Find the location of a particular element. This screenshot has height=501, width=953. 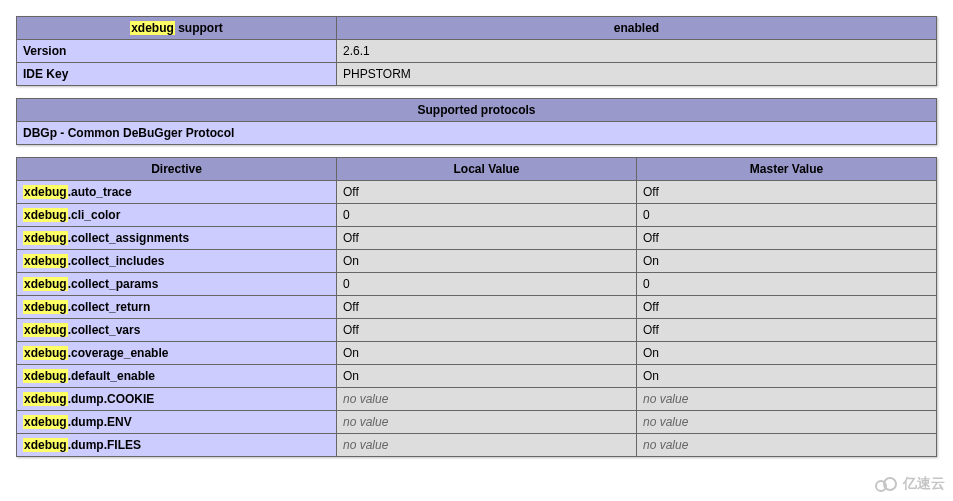

watermark-text: 亿速云 is located at coordinates (924, 480).